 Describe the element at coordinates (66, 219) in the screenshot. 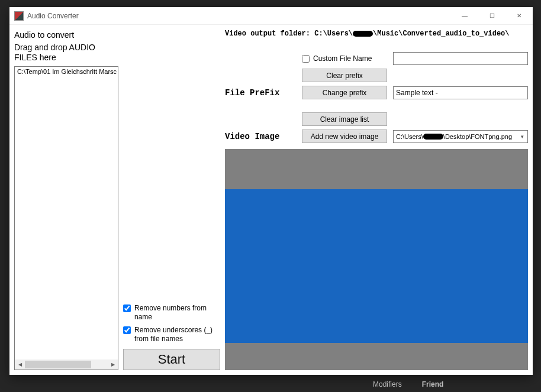

I see `audio-file-listbox: C:\Temp\01 Im Gleichschritt Marsc ◀ ▶` at that location.